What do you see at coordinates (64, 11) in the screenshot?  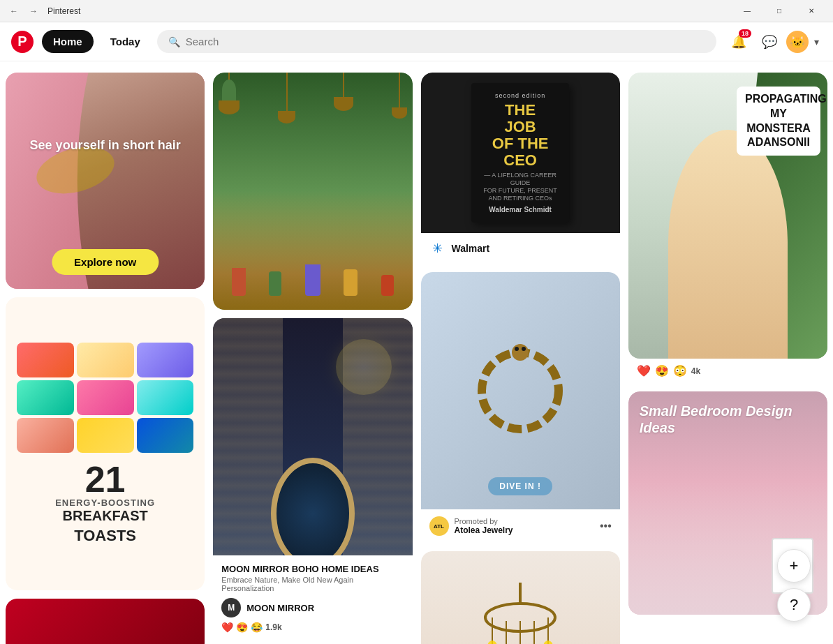 I see `titlebar-title: Pinterest` at bounding box center [64, 11].